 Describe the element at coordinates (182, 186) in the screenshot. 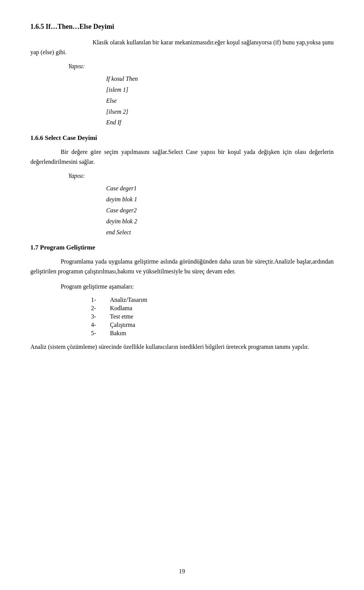

I see `section-166: 1.6.6 Select Case Deyimi Bir değere göre…` at that location.